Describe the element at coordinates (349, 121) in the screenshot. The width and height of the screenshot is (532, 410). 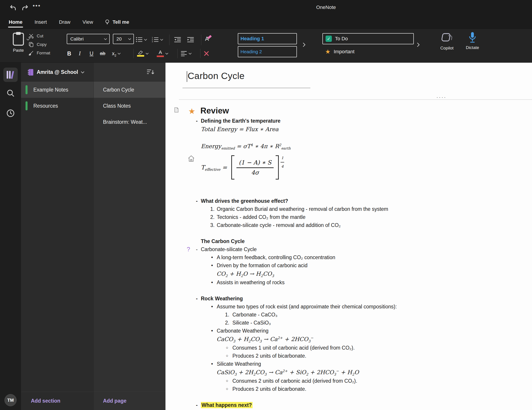
I see `note-line: -Defining the Earth's temperature` at that location.